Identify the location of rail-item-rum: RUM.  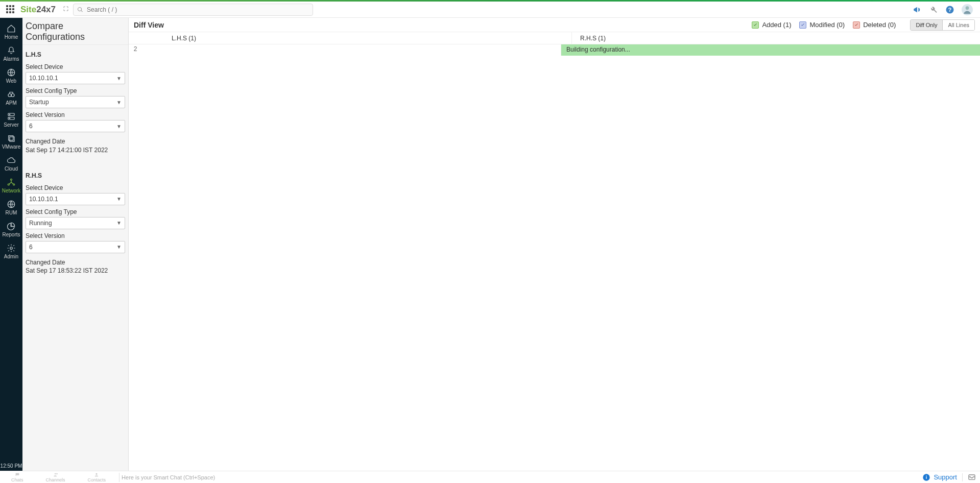
(11, 207).